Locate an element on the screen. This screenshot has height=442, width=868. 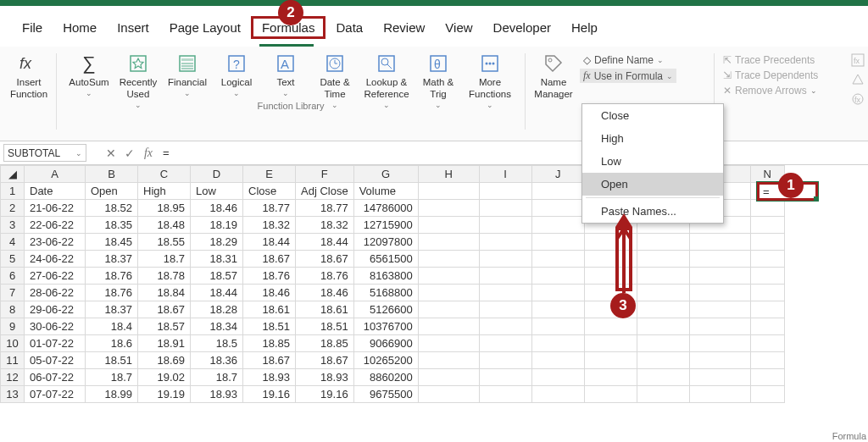
data-cell: 28-06-22 is located at coordinates (55, 293).